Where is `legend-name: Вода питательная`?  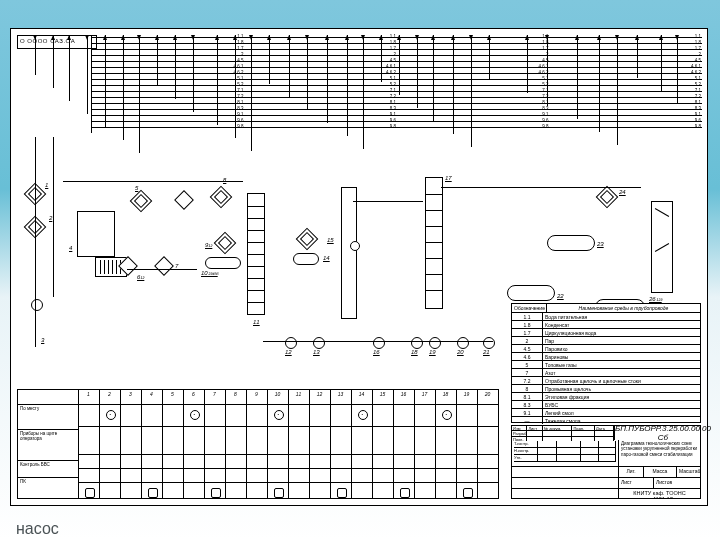
legend-name: Вода питательная is located at coordinates (622, 316).